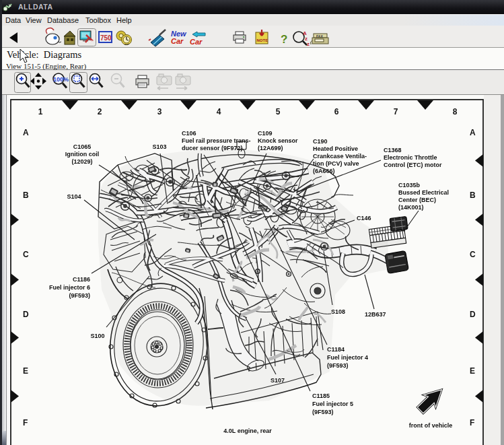 The height and width of the screenshot is (445, 504). What do you see at coordinates (279, 112) in the screenshot?
I see `svg-text: 5` at bounding box center [279, 112].